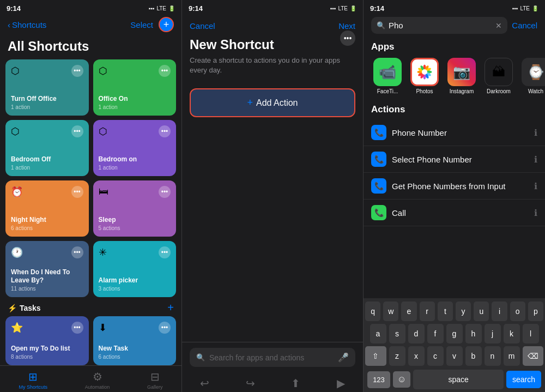 This screenshot has height=392, width=545. I want to click on shortcut-card: ⬡••• Bedroom on1 action, so click(135, 148).